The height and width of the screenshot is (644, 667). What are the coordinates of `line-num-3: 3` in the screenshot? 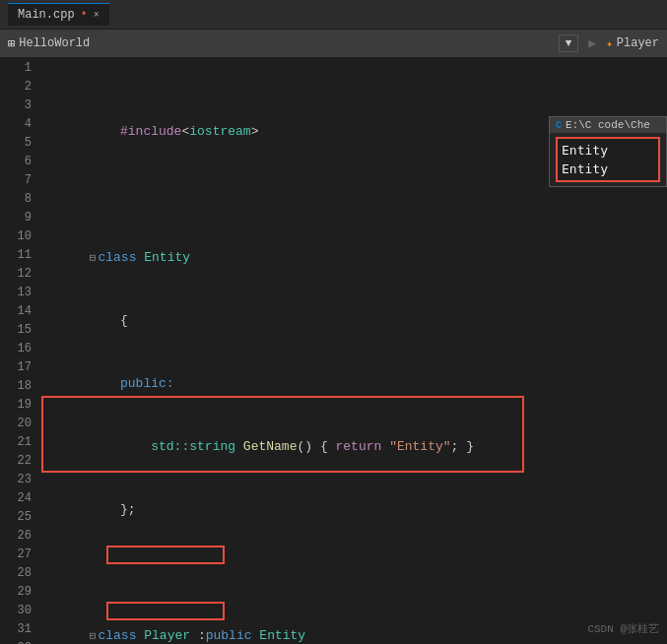 It's located at (20, 106).